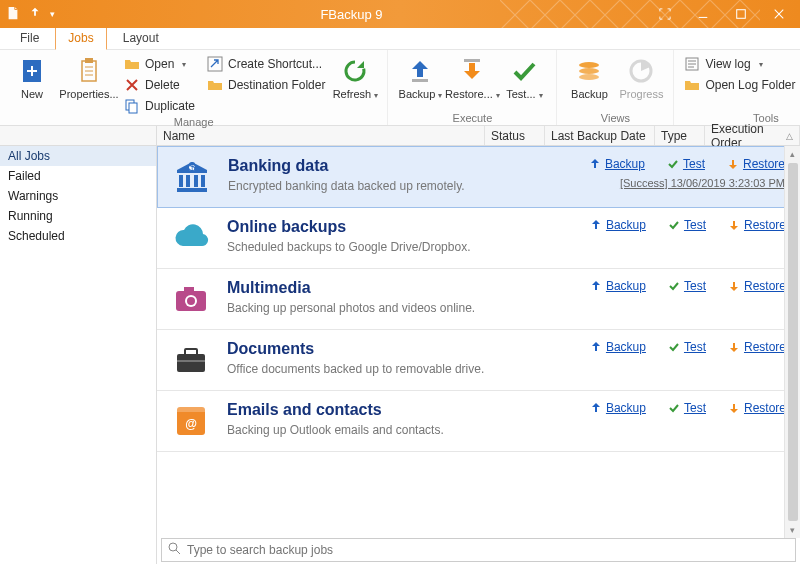  Describe the element at coordinates (600, 136) in the screenshot. I see `col-last: Last Backup Date` at that location.